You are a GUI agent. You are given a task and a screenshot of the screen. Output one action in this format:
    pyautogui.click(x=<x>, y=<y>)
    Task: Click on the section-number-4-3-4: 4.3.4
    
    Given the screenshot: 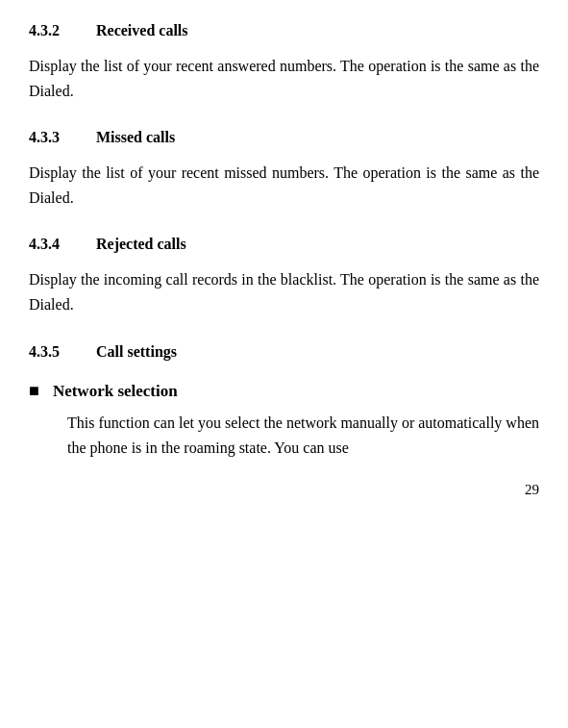 What is the action you would take?
    pyautogui.click(x=62, y=244)
    